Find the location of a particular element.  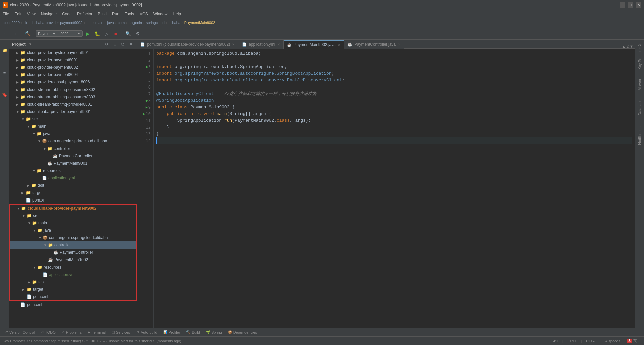

tab-pom: 📄 pom.xml (cloudalibaba-provider-payment… is located at coordinates (188, 44).